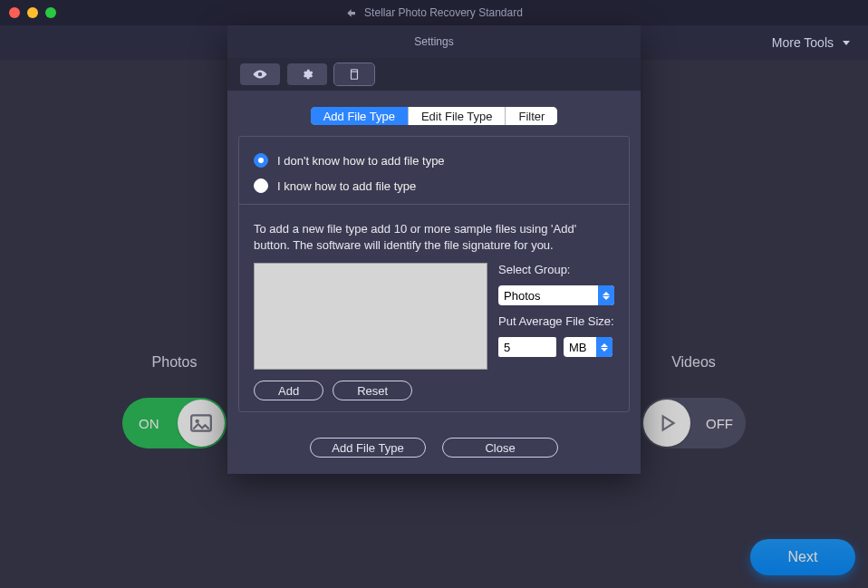  What do you see at coordinates (444, 13) in the screenshot?
I see `window-title-text: Stellar Photo Recovery Standard` at bounding box center [444, 13].